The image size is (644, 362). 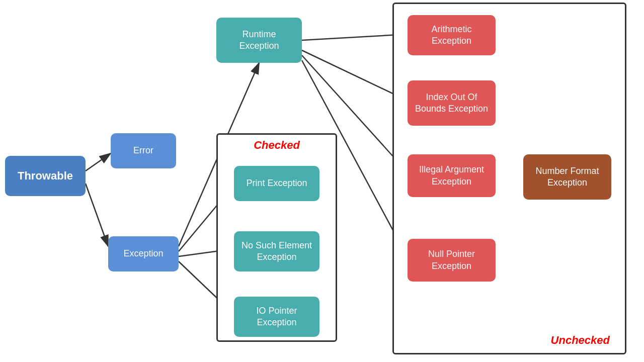 I want to click on error-node: Error, so click(x=143, y=151).